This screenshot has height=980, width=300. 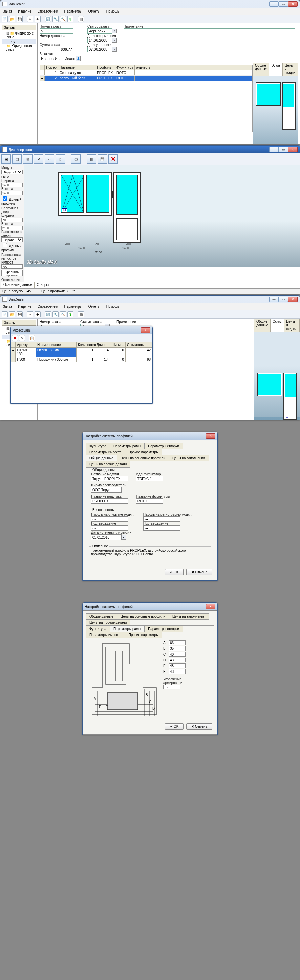 I want to click on table-row: П300 Подоконник 300 мм 1 1.4 0 98, so click(x=81, y=360).